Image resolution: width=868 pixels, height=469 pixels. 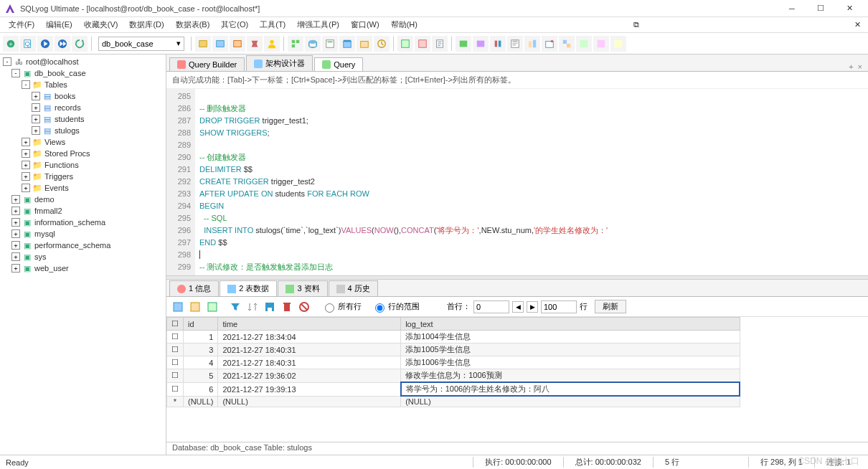 I want to click on database-node: +▣fmmall2, so click(x=83, y=211).